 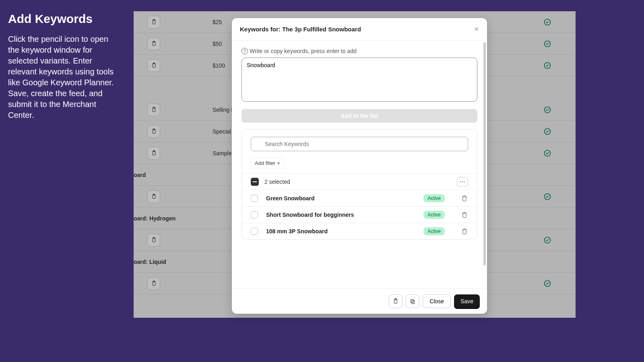 What do you see at coordinates (359, 301) in the screenshot?
I see `modal-footer: Close Save` at bounding box center [359, 301].